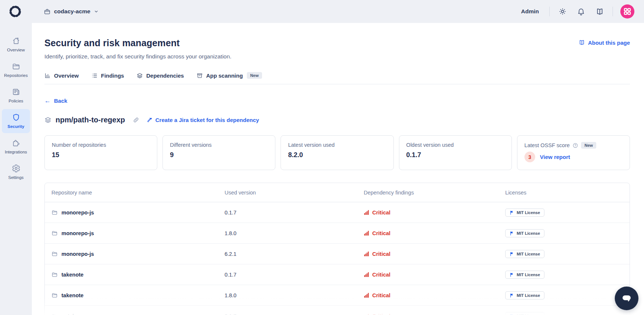  Describe the element at coordinates (16, 172) in the screenshot. I see `sidebar-item-settings: Settings` at that location.